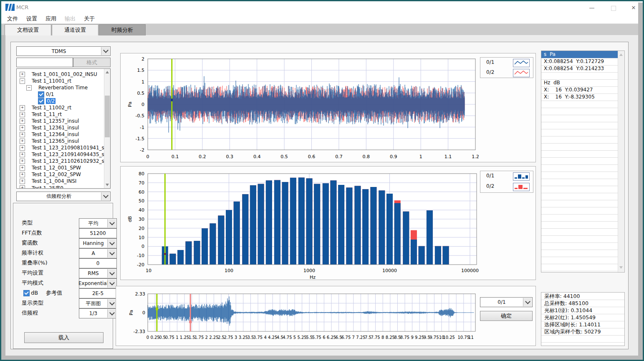  Describe the element at coordinates (471, 337) in the screenshot. I see `x-tick-label: 11` at that location.